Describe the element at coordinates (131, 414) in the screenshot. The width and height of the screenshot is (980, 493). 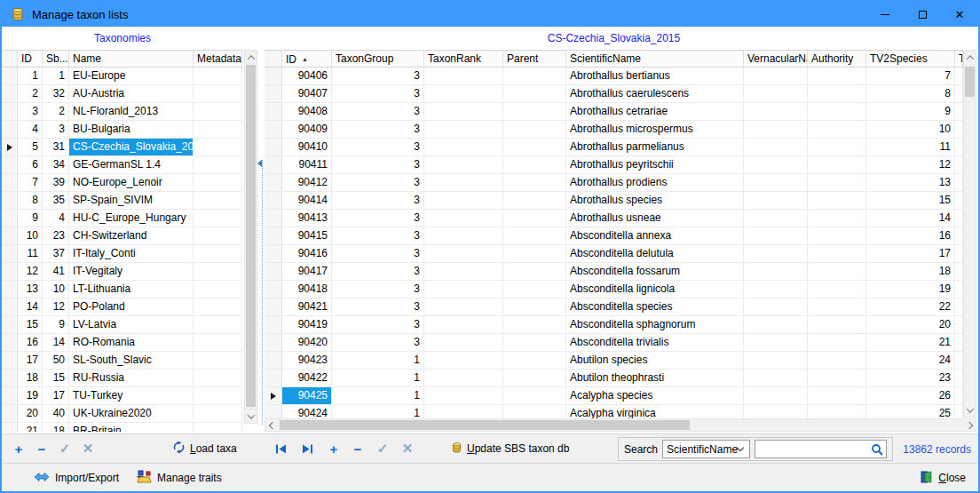
I see `grid-cell: UK-Ukraine2020` at that location.